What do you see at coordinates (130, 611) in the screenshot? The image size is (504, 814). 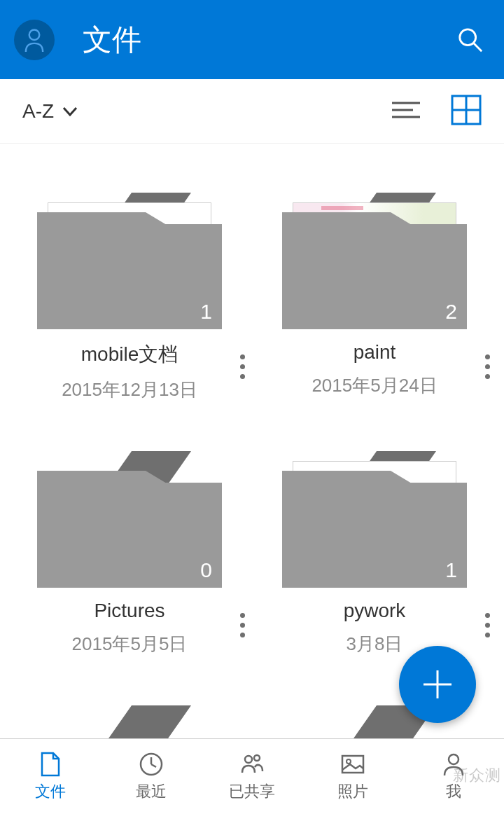 I see `folder-name: Pictures` at bounding box center [130, 611].